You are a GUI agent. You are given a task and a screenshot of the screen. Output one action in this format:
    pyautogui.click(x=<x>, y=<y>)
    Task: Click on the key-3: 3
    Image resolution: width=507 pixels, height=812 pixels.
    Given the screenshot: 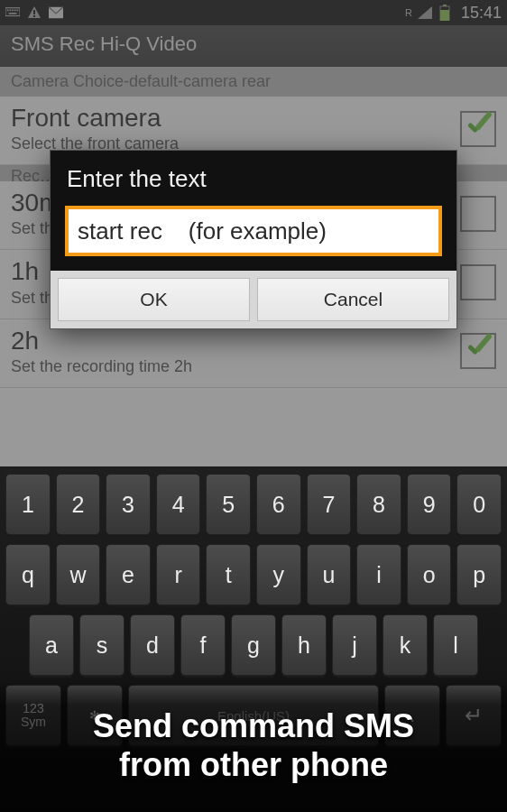 What is the action you would take?
    pyautogui.click(x=128, y=504)
    